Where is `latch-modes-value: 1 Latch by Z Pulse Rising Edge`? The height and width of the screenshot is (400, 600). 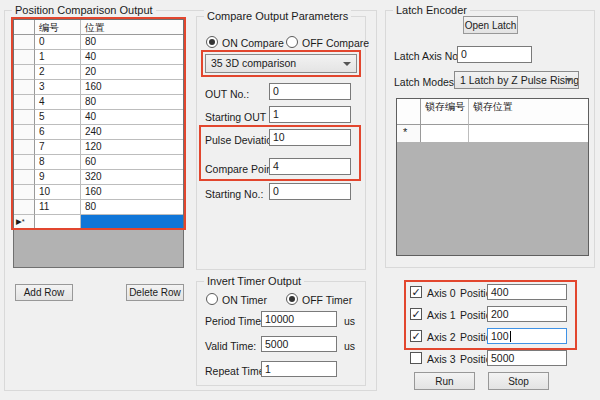
latch-modes-value: 1 Latch by Z Pulse Rising Edge is located at coordinates (520, 80).